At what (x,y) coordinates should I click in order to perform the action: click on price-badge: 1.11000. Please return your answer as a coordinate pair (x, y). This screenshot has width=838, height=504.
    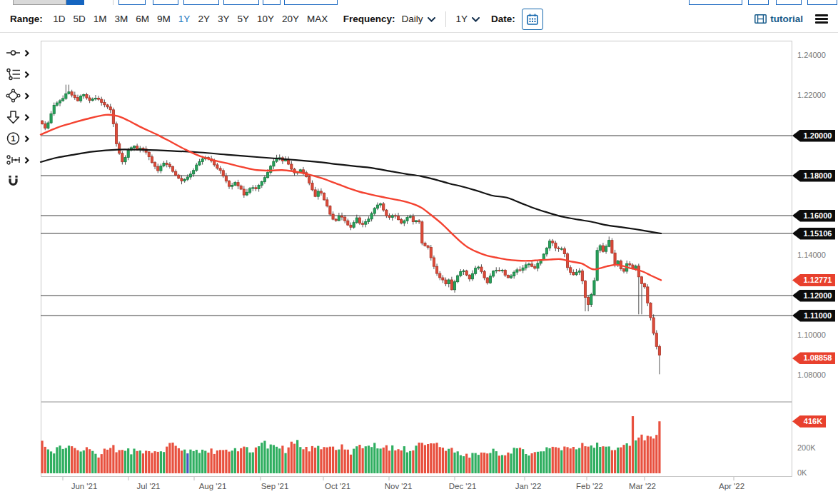
    Looking at the image, I should click on (814, 316).